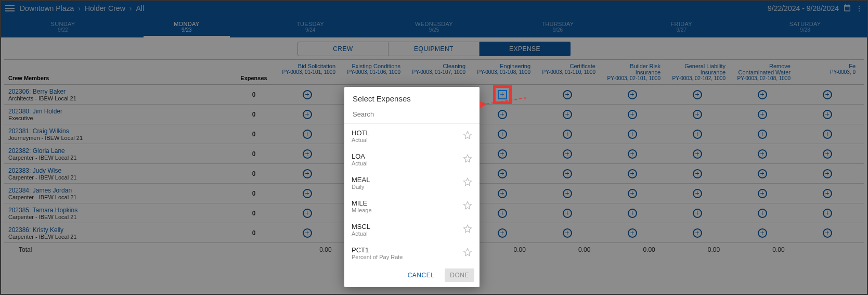 The image size is (868, 295). What do you see at coordinates (360, 250) in the screenshot?
I see `option-code: PCT1` at bounding box center [360, 250].